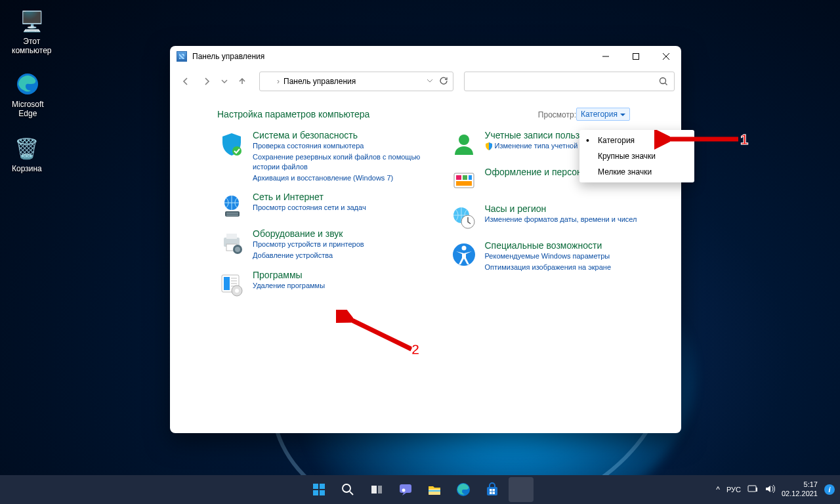 This screenshot has width=840, height=504. Describe the element at coordinates (207, 81) in the screenshot. I see `forward-button` at that location.